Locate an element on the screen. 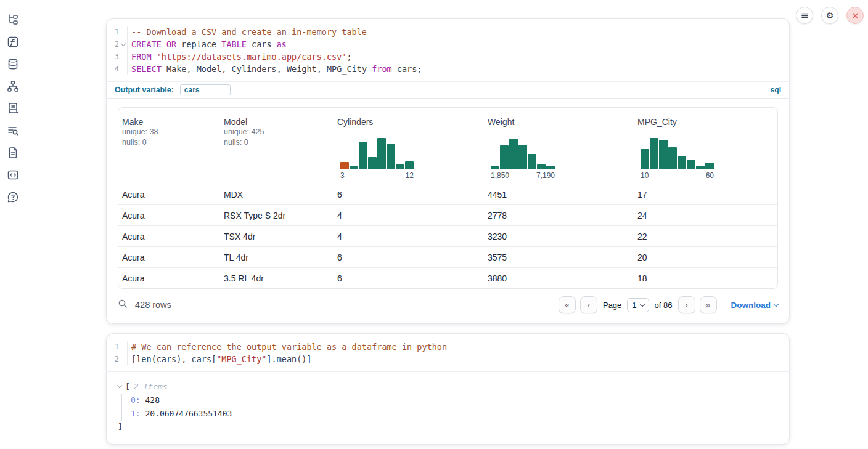 The height and width of the screenshot is (449, 868). column-header-mpg_city: MPG_City1060 is located at coordinates (705, 145).